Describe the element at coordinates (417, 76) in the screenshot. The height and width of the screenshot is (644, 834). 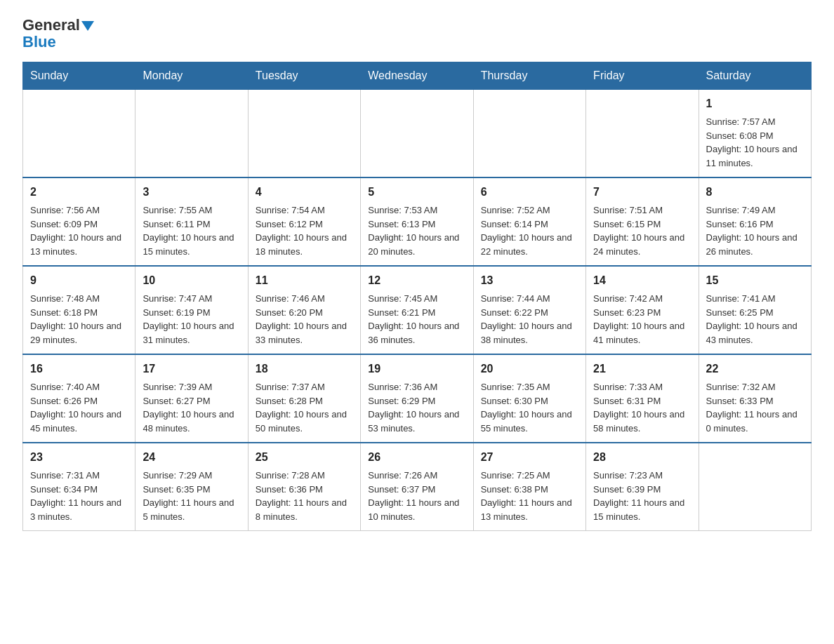
I see `calendar-header-row: Sunday Monday Tuesday Wednesday Thursday…` at that location.